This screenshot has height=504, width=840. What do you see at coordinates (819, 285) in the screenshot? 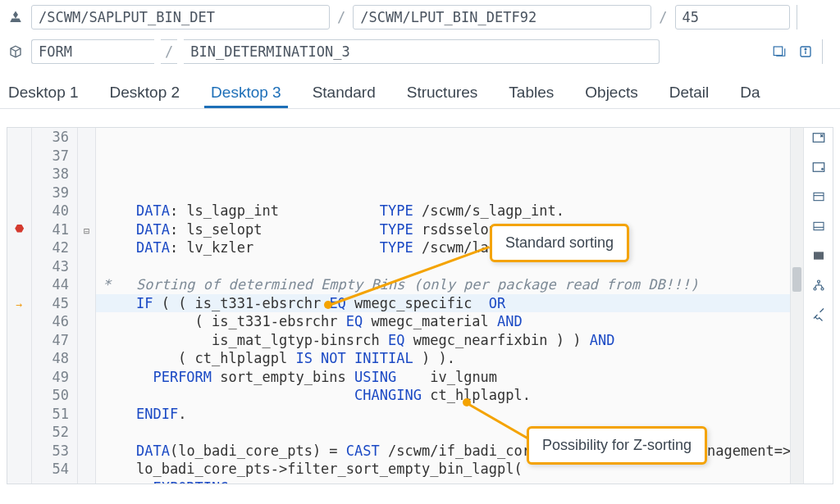
I see `tree-icon` at bounding box center [819, 285].